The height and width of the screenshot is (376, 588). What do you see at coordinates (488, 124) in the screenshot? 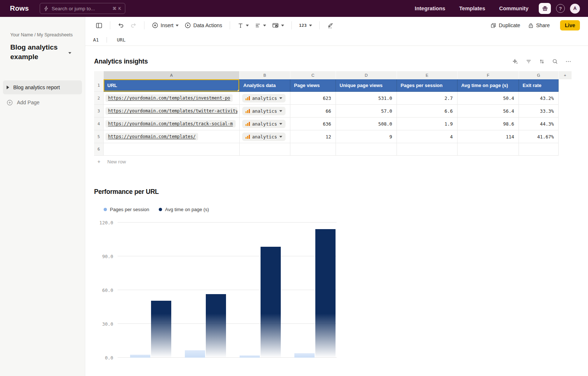
I see `cell-f4: 98.6` at bounding box center [488, 124].